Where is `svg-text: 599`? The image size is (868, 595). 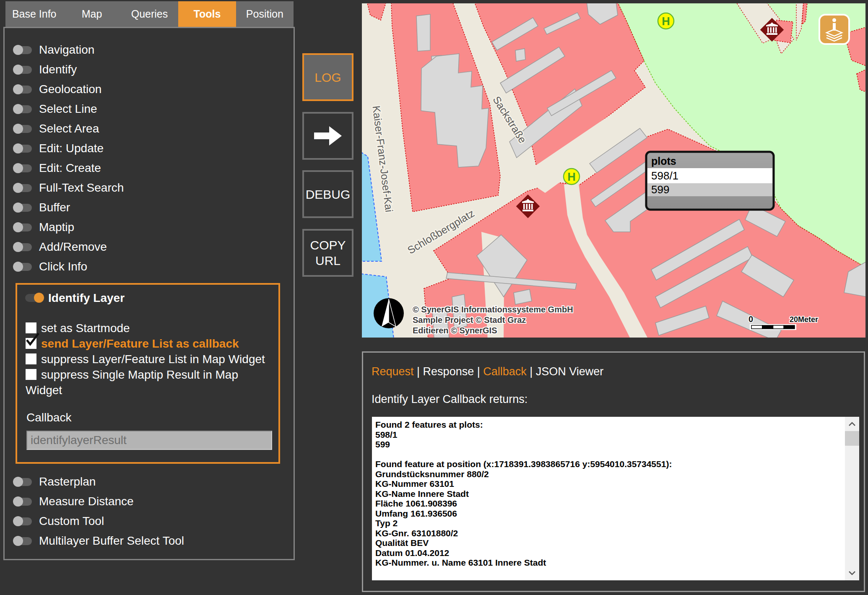 svg-text: 599 is located at coordinates (660, 190).